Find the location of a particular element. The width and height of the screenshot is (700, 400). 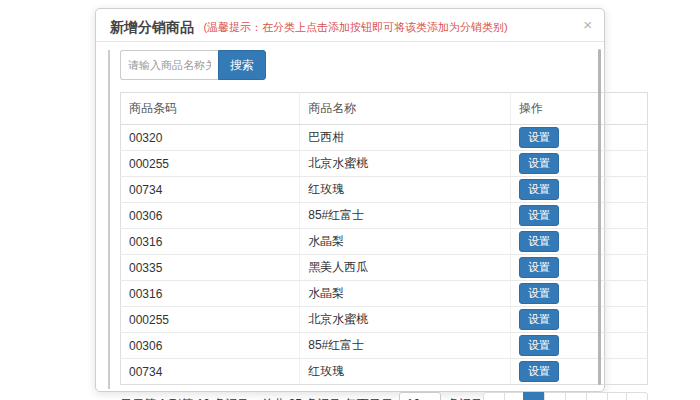

page-button: 1 is located at coordinates (534, 396).